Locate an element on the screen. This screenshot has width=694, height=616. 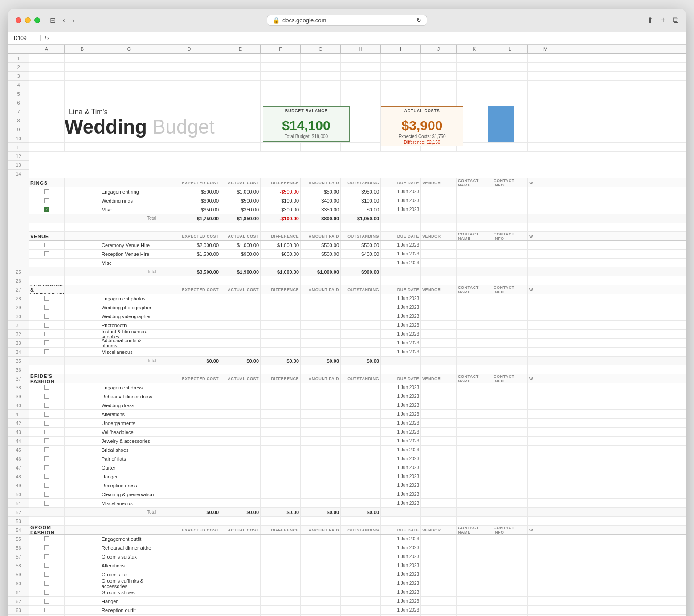
url-text: docs.google.com is located at coordinates (304, 20).